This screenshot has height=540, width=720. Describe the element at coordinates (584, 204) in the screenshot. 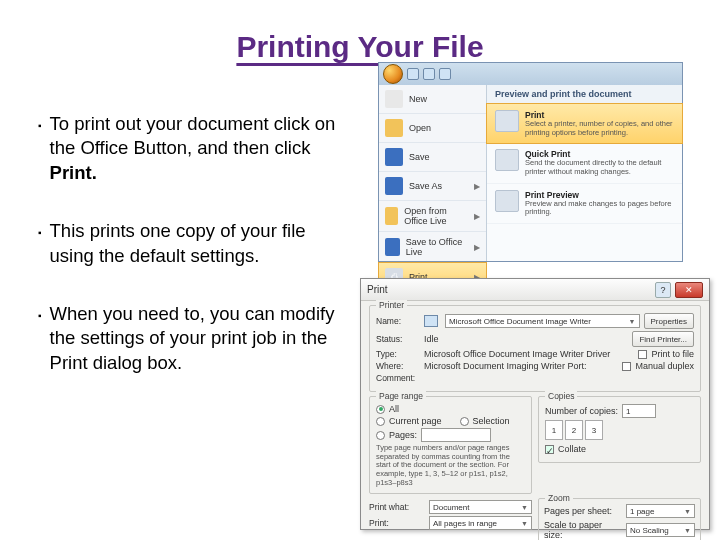

I see `print-option-preview: Print PreviewPreview and make changes to…` at that location.